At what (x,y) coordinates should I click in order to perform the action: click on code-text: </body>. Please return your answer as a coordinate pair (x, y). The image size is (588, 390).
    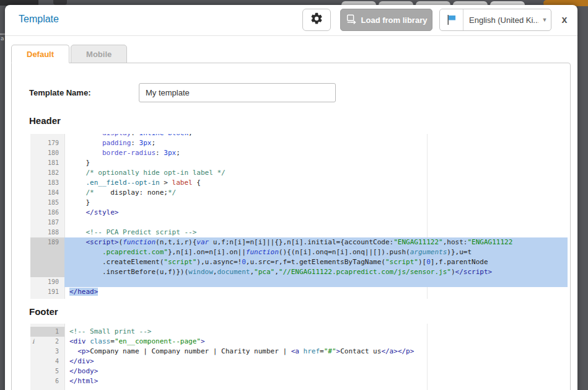
    Looking at the image, I should click on (316, 371).